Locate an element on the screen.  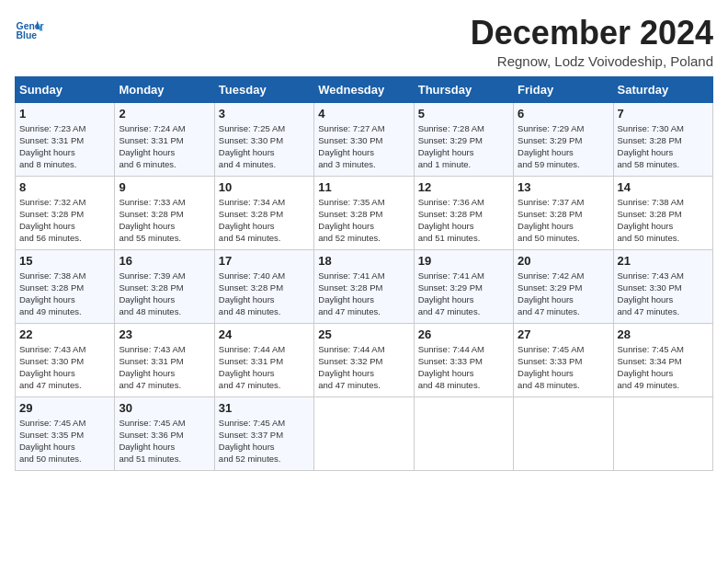
calendar-day-cell: 8Sunrise: 7:32 AMSunset: 3:28 PMDaylight… is located at coordinates (65, 213).